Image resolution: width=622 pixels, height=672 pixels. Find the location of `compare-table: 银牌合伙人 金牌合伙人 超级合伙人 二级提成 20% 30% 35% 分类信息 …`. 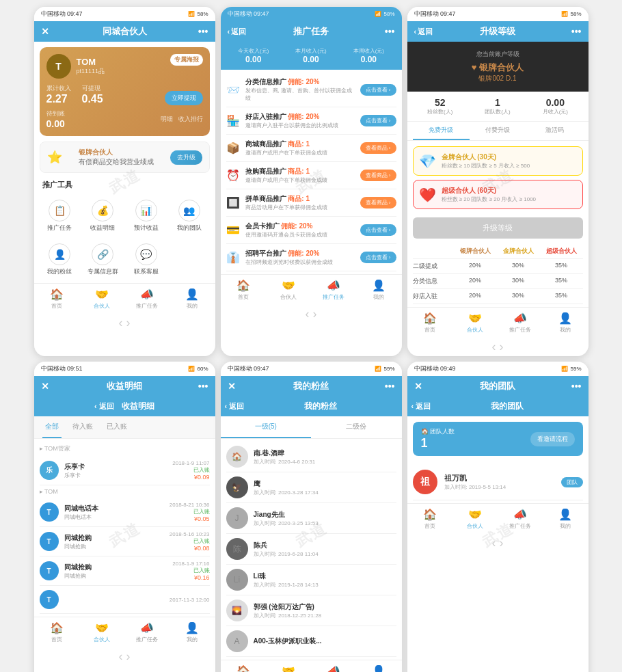

compare-table: 银牌合伙人 金牌合伙人 超级合伙人 二级提成 20% 30% 35% 分类信息 … is located at coordinates (498, 274).